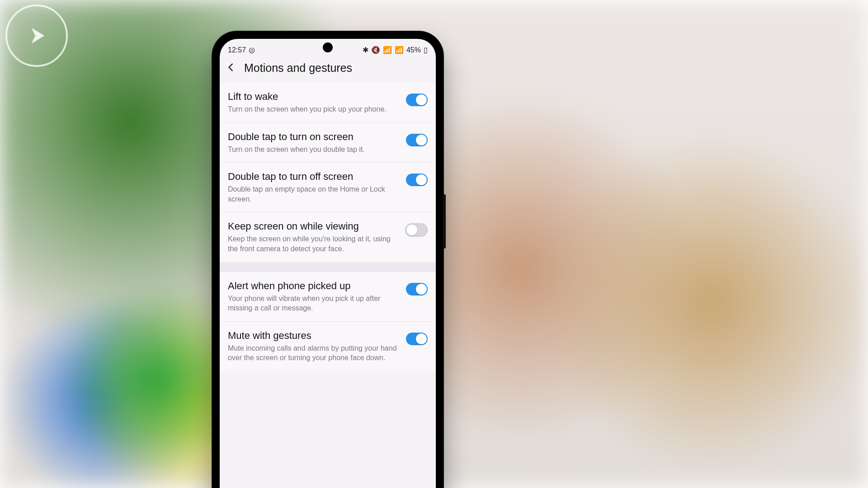 The image size is (868, 488). What do you see at coordinates (231, 68) in the screenshot?
I see `back-button` at bounding box center [231, 68].